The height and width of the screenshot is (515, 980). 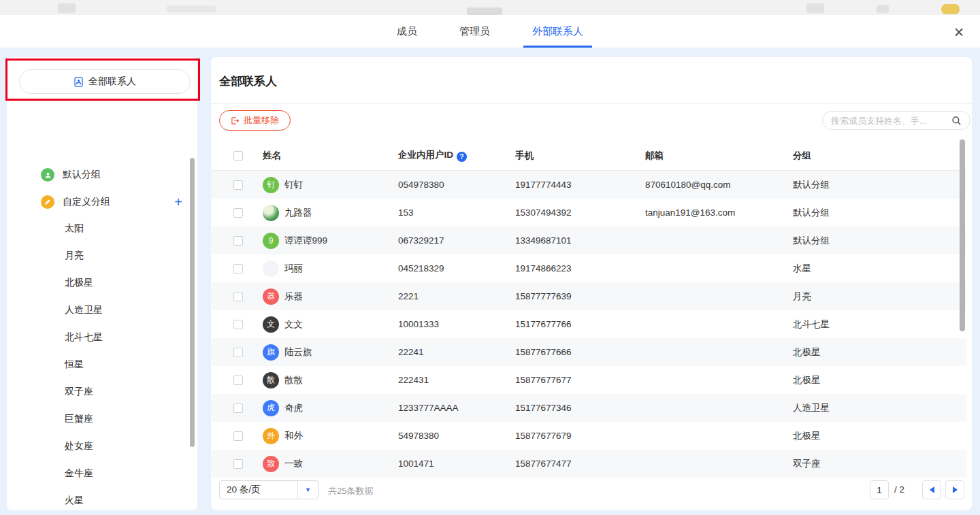 What do you see at coordinates (874, 325) in the screenshot?
I see `contact-group: 北斗七星` at bounding box center [874, 325].